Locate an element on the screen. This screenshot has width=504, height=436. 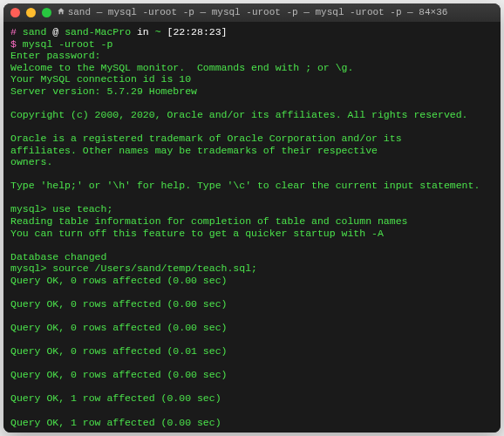
output-line: You can turn off this feature to get a q… is located at coordinates (252, 234).